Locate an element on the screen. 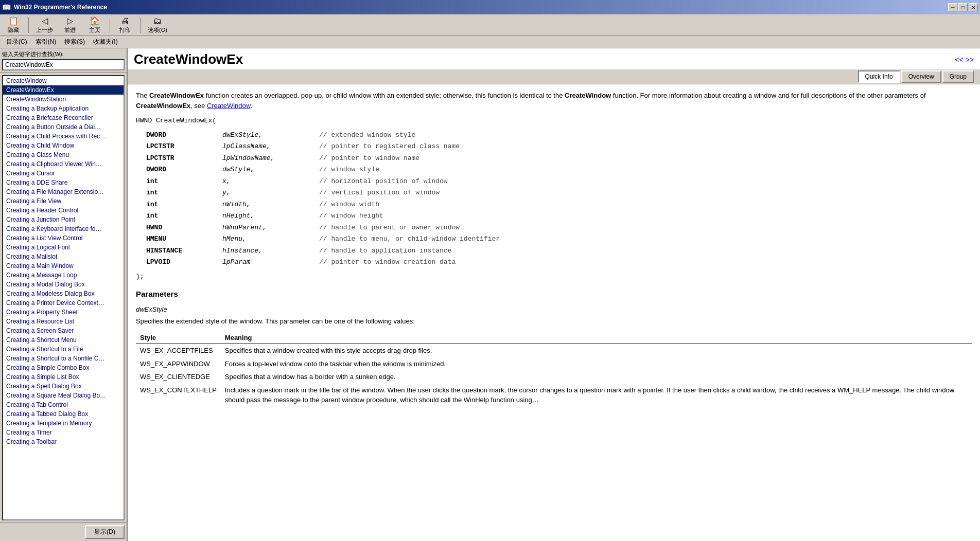  hide-icon: 📋 is located at coordinates (13, 21).